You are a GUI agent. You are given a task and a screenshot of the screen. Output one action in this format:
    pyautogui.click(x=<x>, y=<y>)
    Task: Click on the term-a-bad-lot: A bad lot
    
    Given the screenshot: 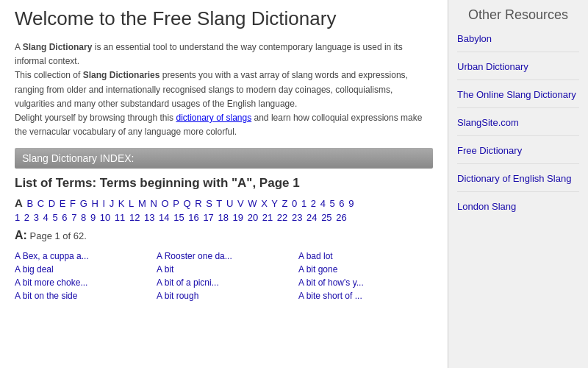 What is the action you would take?
    pyautogui.click(x=366, y=256)
    